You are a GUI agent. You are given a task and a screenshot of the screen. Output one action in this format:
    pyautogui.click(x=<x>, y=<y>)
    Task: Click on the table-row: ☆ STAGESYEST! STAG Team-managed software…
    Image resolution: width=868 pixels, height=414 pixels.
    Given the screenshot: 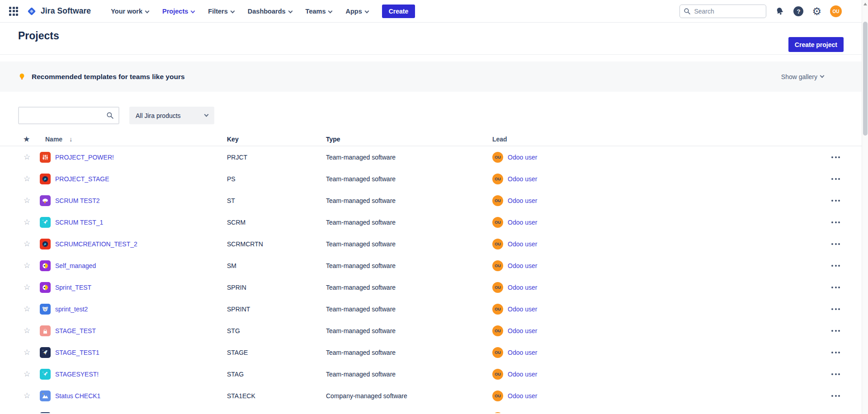 What is the action you would take?
    pyautogui.click(x=431, y=374)
    